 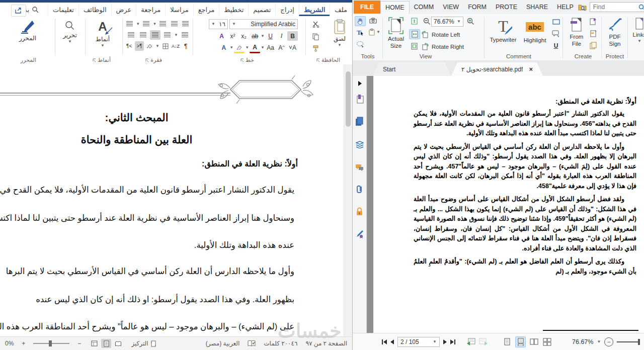 I want to click on signature-panel-icon, so click(x=359, y=234).